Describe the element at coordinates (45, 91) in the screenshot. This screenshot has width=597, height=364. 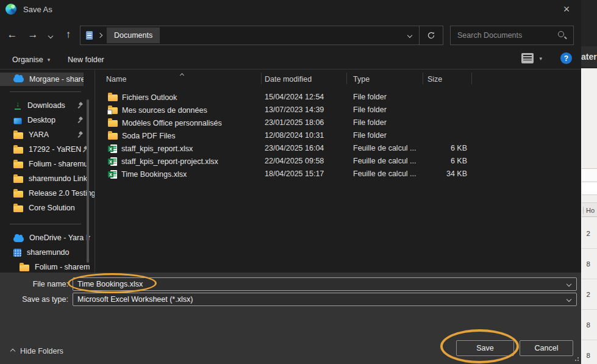
I see `separator` at that location.